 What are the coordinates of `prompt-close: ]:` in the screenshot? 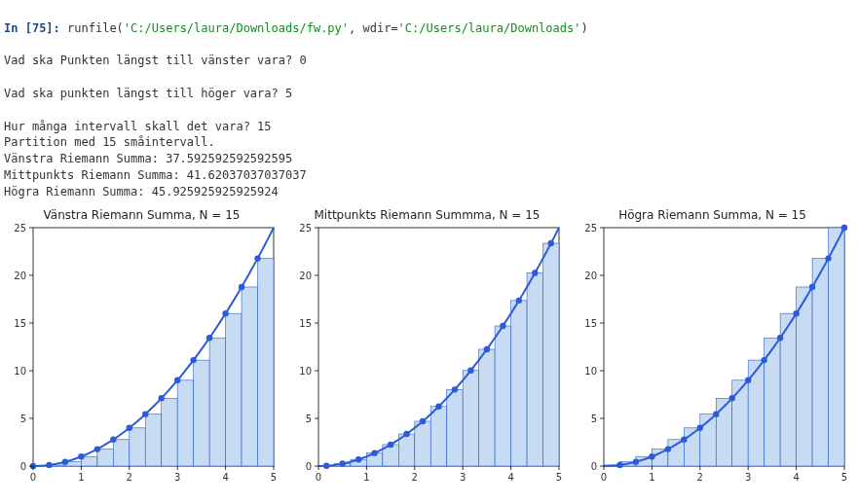 It's located at (56, 28).